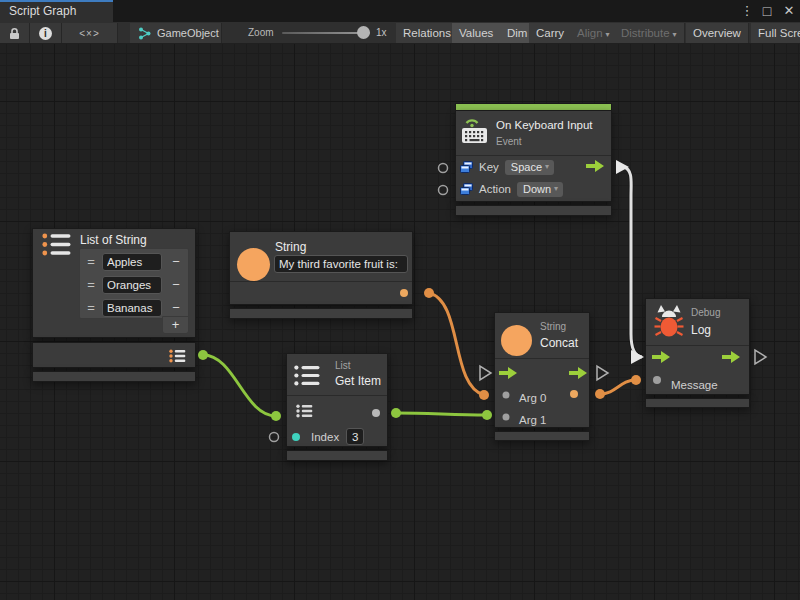 The image size is (800, 600). What do you see at coordinates (590, 33) in the screenshot?
I see `align-label: Align` at bounding box center [590, 33].